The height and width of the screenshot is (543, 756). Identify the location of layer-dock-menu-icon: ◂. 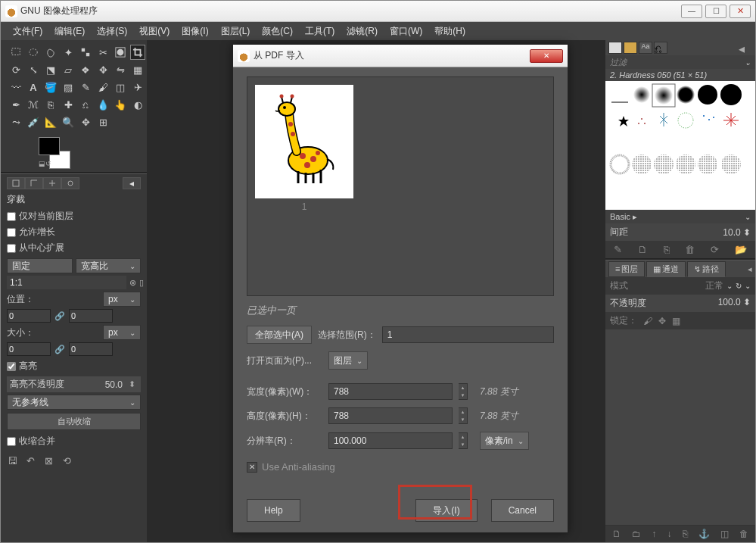
(750, 270).